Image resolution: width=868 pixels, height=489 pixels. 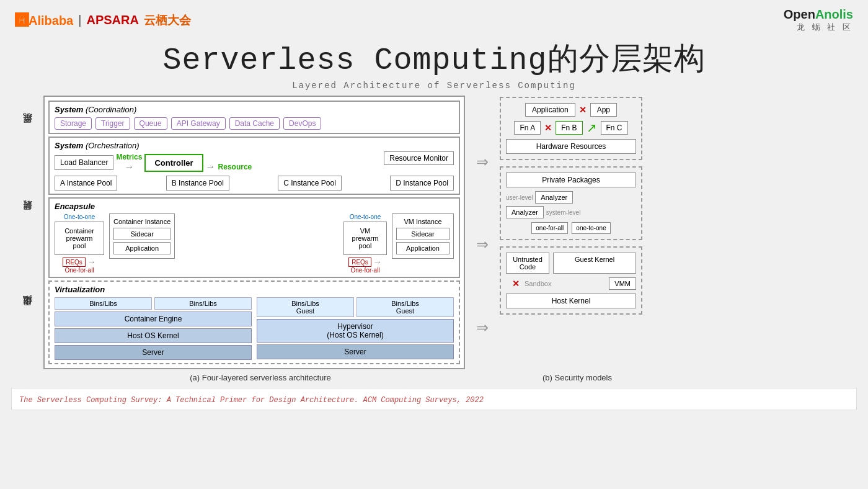 What do you see at coordinates (174, 163) in the screenshot?
I see `controller-box: Controller` at bounding box center [174, 163].